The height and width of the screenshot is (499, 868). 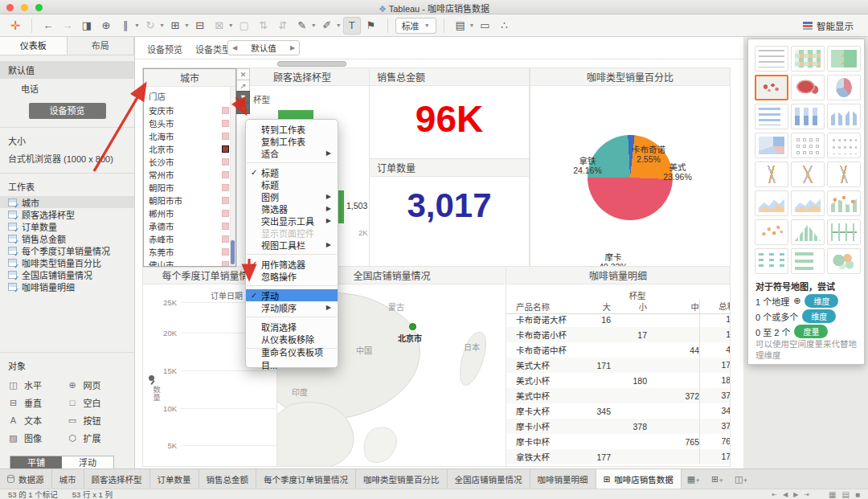 I want to click on use-as-filter-icon: ▼, so click(x=243, y=96).